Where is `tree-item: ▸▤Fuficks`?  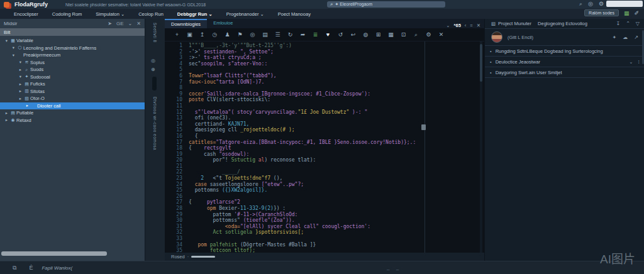 tree-item: ▸▤Fuficks is located at coordinates (72, 84).